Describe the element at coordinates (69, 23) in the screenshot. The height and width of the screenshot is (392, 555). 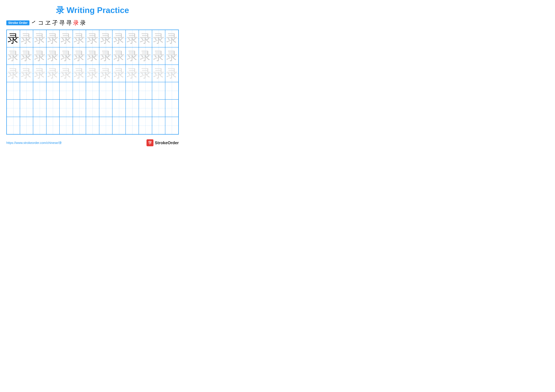
I see `stroke-char-6: 寻` at that location.